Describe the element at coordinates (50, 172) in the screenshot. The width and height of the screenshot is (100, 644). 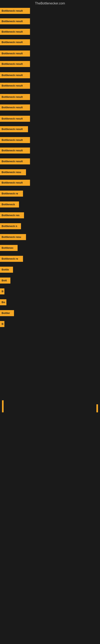
I see `bar-row-15: Bottleneck resu` at that location.